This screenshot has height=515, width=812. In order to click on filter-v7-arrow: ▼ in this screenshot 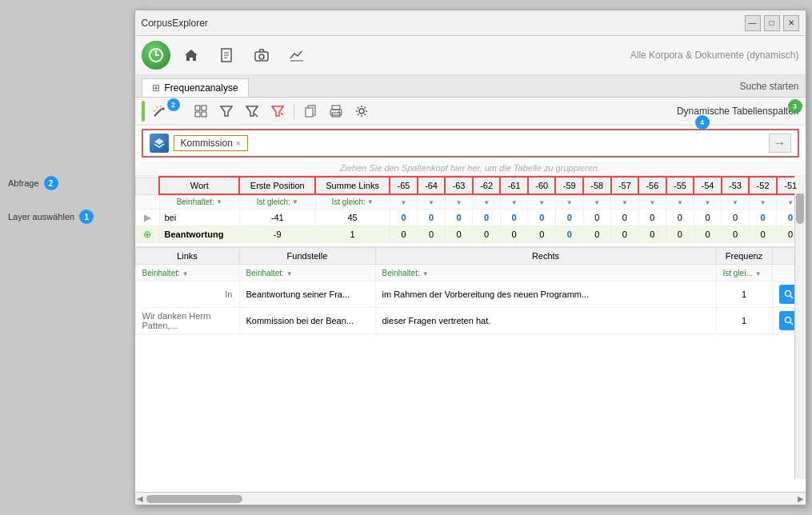, I will do `click(570, 203)`.